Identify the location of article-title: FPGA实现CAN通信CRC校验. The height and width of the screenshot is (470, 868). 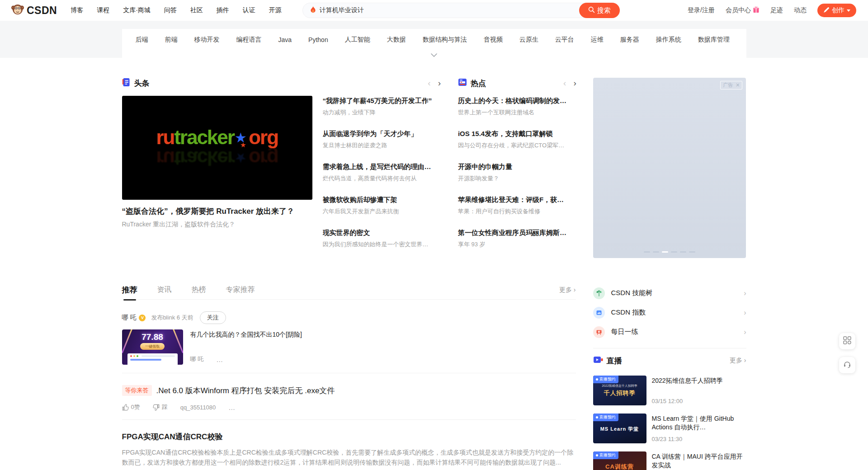
(173, 437).